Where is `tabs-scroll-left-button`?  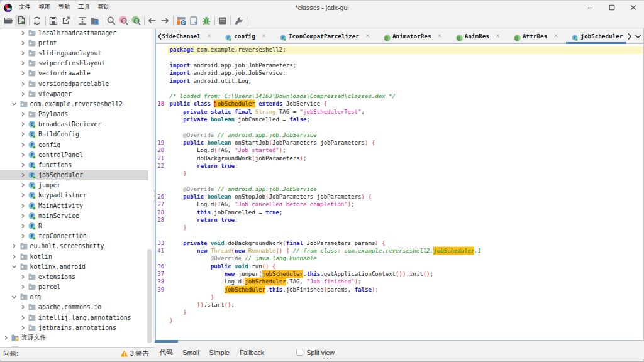 tabs-scroll-left-button is located at coordinates (160, 37).